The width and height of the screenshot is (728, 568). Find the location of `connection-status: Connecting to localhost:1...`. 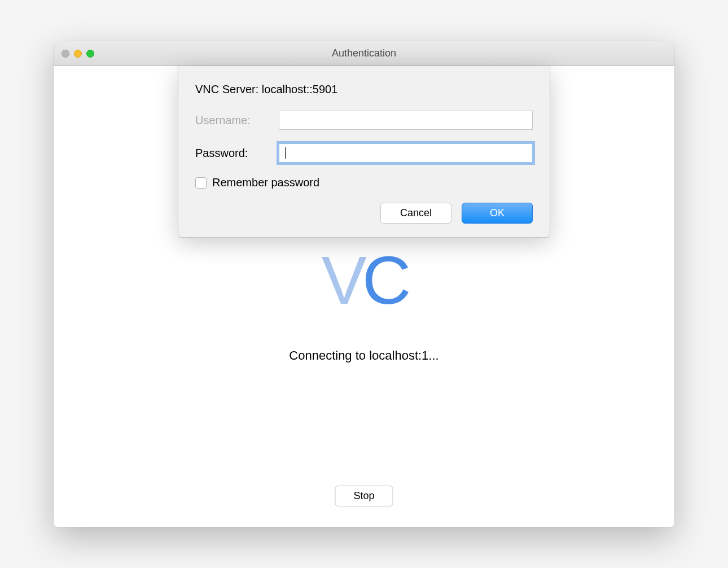

connection-status: Connecting to localhost:1... is located at coordinates (363, 356).